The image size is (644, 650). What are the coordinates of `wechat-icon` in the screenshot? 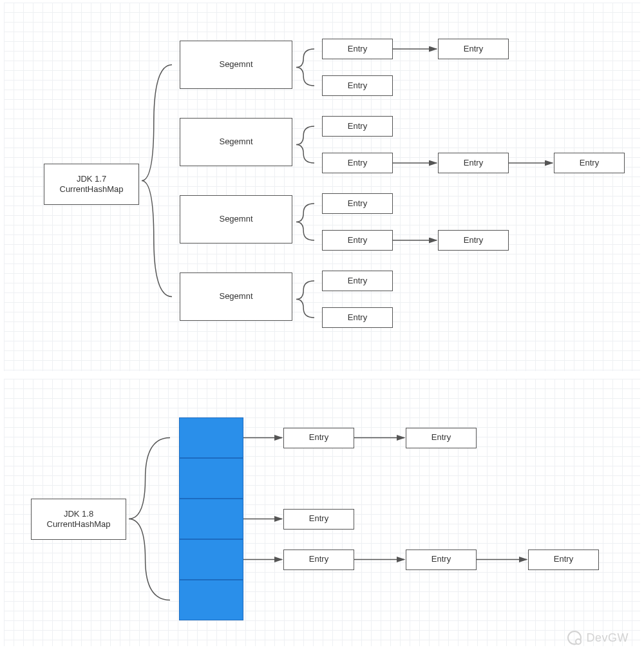 It's located at (574, 638).